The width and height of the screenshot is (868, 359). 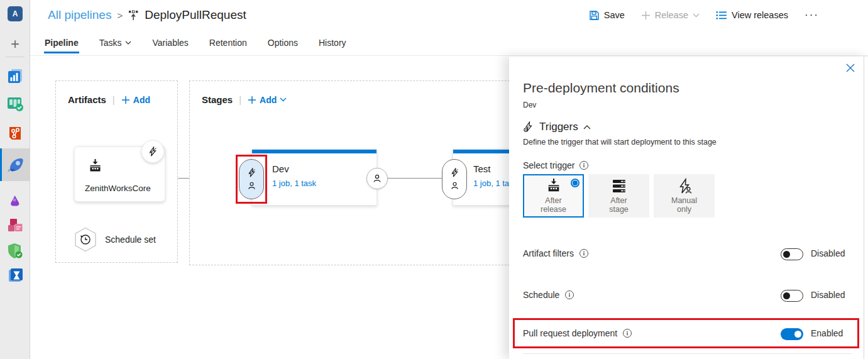 I want to click on tab-tasks: Tasks, so click(x=116, y=43).